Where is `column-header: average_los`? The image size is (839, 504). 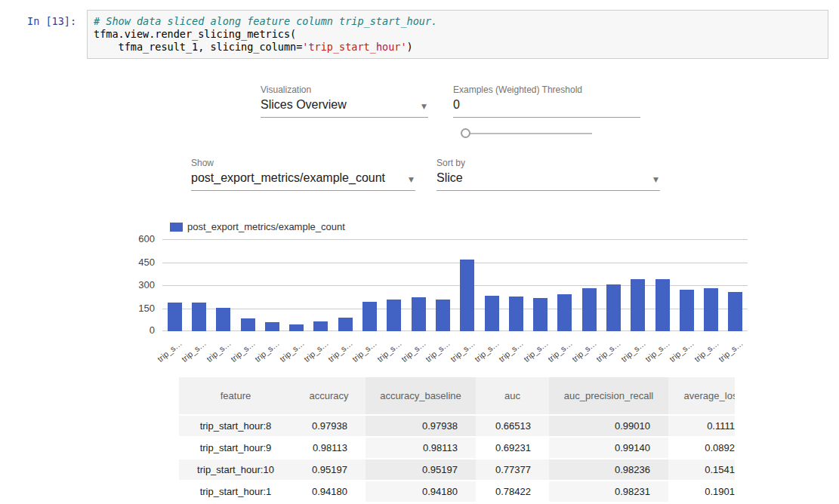 column-header: average_los is located at coordinates (702, 396).